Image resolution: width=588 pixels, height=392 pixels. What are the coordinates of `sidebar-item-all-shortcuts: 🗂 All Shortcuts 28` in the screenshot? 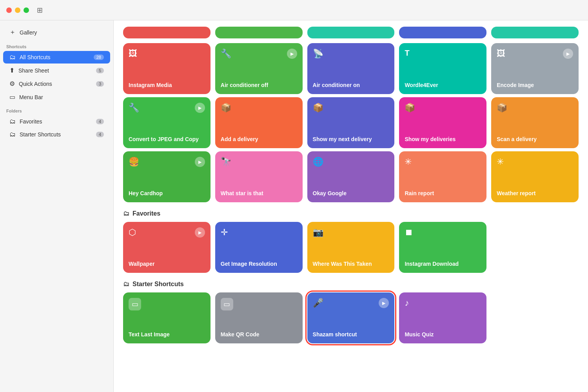 It's located at (56, 57).